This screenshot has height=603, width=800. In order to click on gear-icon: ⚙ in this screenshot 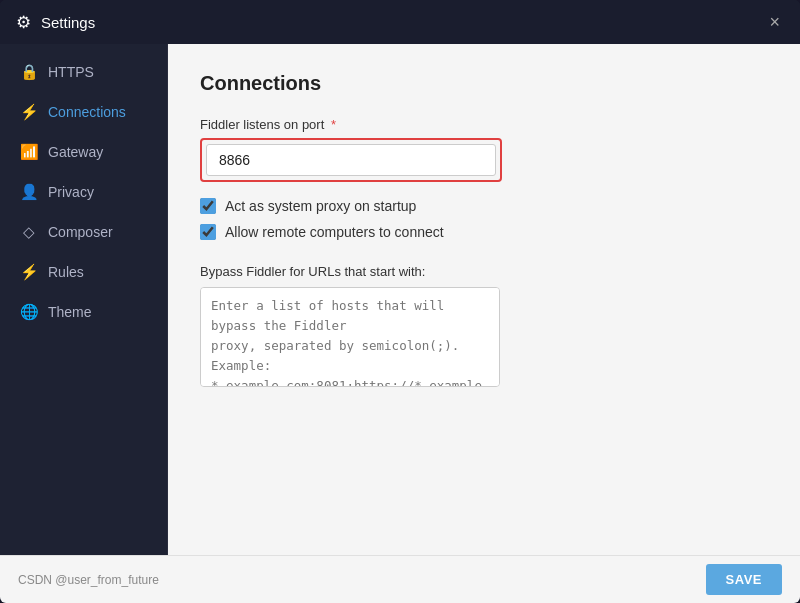, I will do `click(24, 22)`.